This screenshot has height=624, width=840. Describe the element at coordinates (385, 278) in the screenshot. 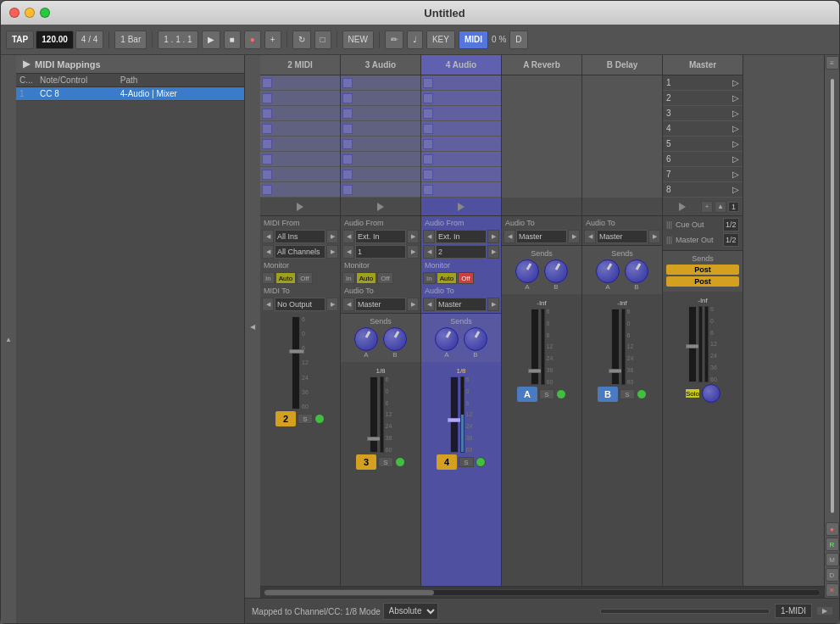

I see `monitor-off-3: Off` at that location.